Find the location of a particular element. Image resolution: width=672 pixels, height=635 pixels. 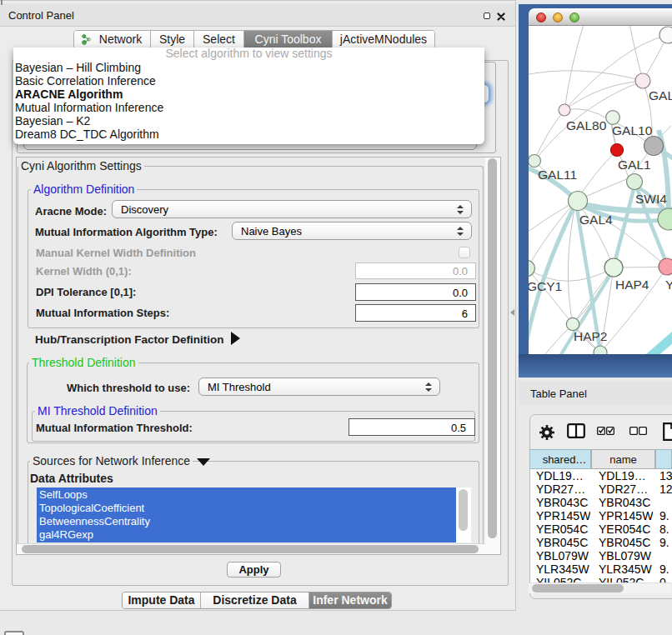

svg-text: GAL1 is located at coordinates (634, 165).